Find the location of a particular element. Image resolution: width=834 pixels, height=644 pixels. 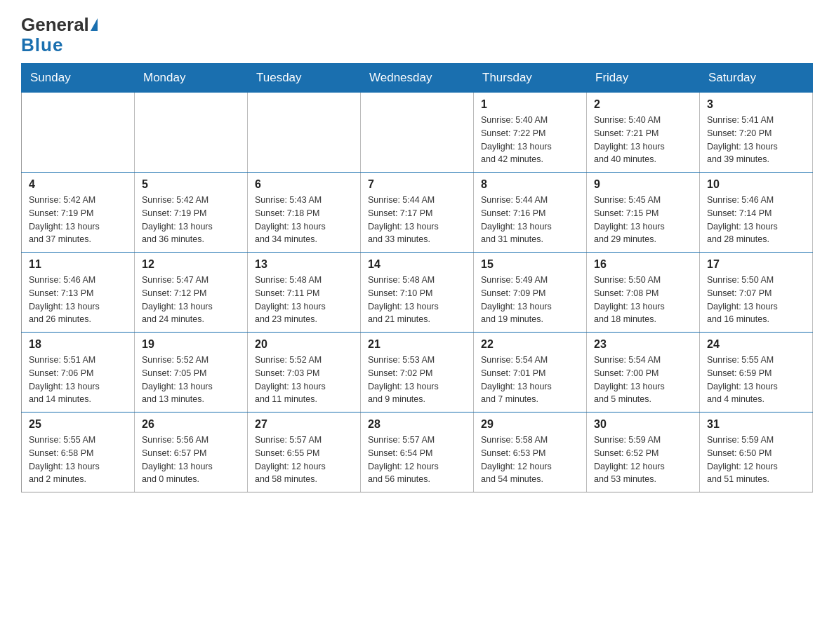

day-number: 25 is located at coordinates (78, 424).